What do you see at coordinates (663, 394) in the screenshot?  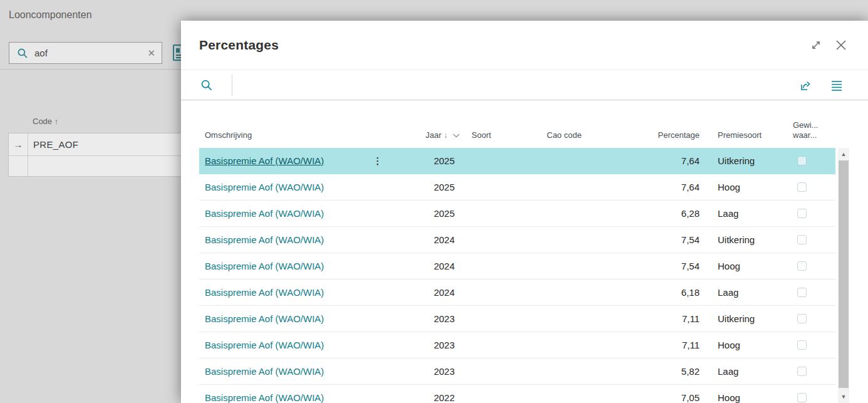 I see `percentage-cell: 7,05` at bounding box center [663, 394].